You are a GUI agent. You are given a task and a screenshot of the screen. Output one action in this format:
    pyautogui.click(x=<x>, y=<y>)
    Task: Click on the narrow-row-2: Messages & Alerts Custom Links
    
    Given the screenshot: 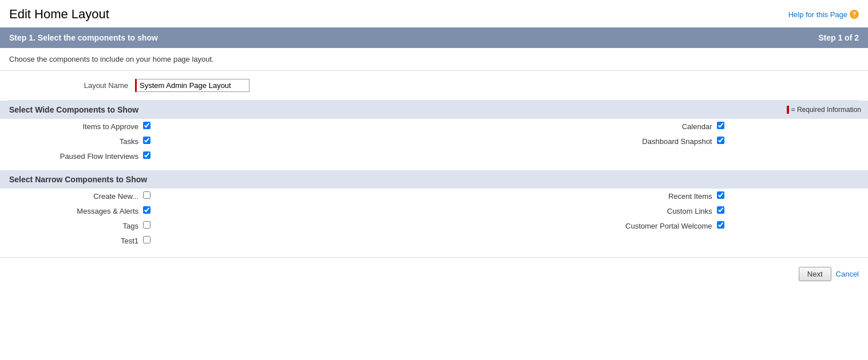 What is the action you would take?
    pyautogui.click(x=434, y=211)
    